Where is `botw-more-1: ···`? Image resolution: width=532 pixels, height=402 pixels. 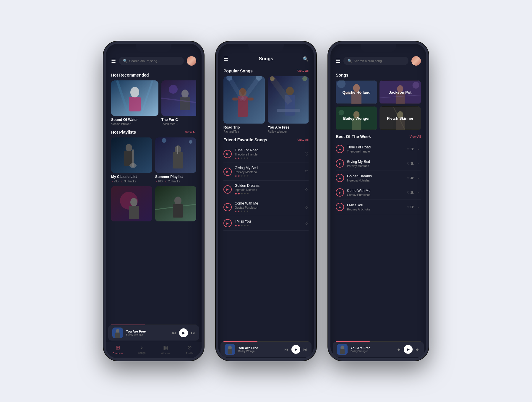
botw-more-1: ··· is located at coordinates (419, 149).